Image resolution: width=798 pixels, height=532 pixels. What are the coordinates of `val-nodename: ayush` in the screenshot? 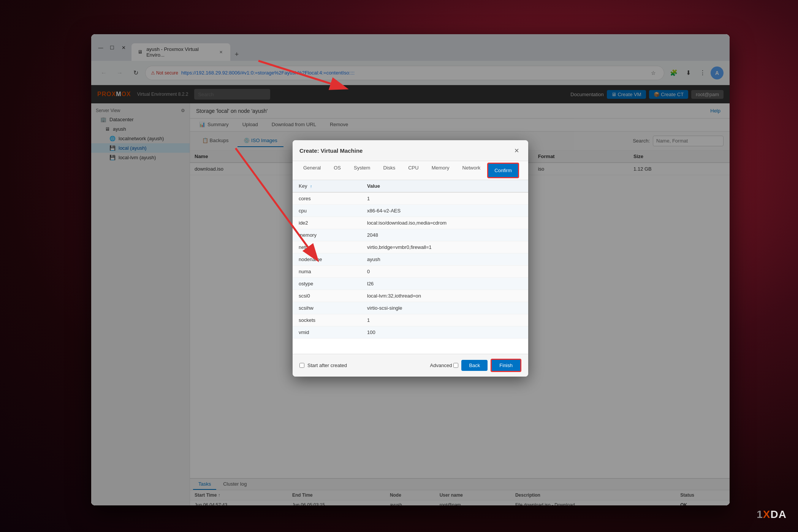 It's located at (445, 260).